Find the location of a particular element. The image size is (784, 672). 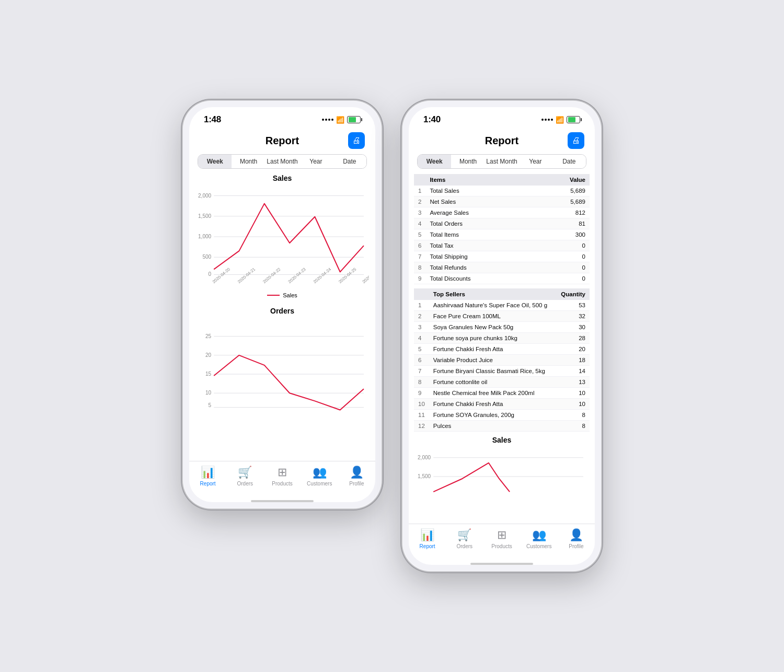

summary-table: Items Value 1 Total Sales 5,689 2 Net Sa… is located at coordinates (502, 229).